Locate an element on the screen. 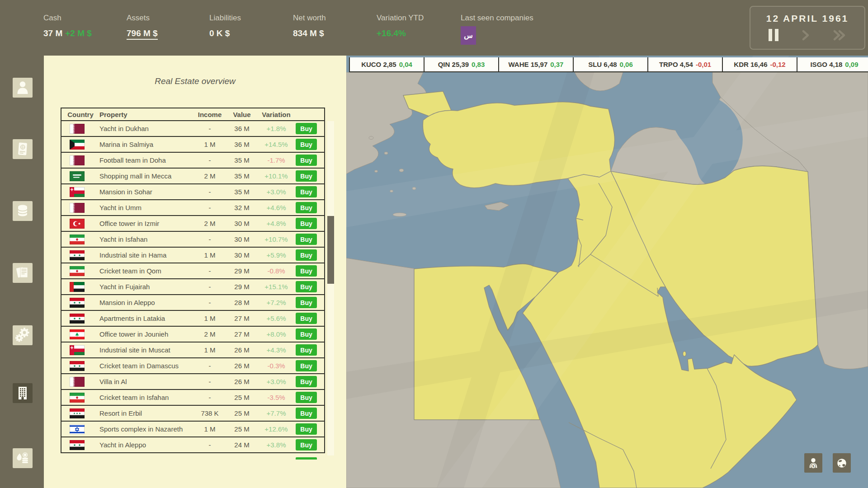 The height and width of the screenshot is (488, 868). table-row: Yacht in Fujairah-29 M+15.1%Buy is located at coordinates (193, 287).